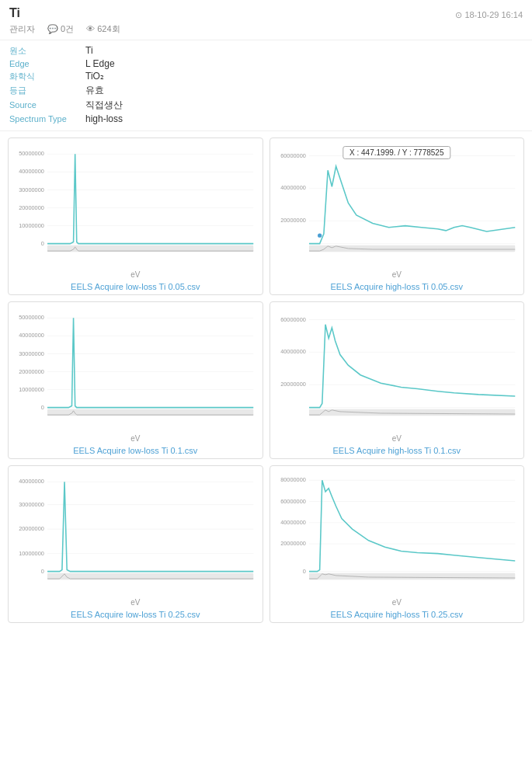  Describe the element at coordinates (89, 50) in the screenshot. I see `info-value: Ti` at that location.